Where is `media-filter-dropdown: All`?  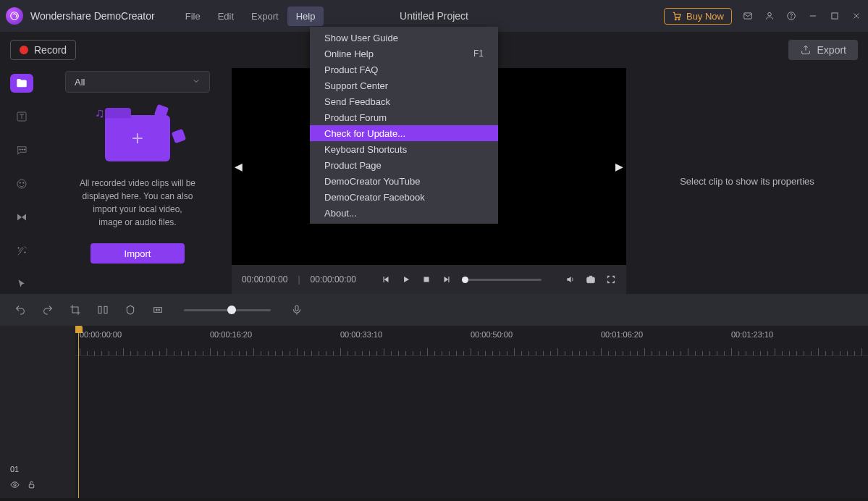 media-filter-dropdown: All is located at coordinates (138, 82).